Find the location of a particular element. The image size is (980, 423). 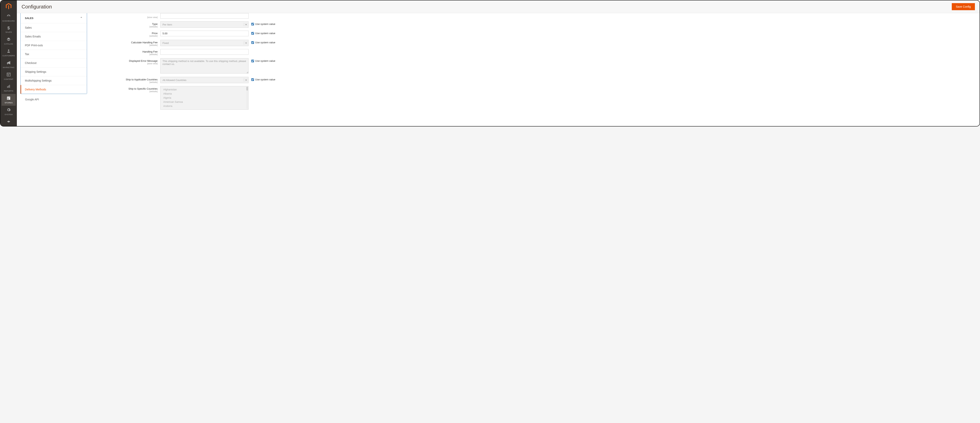

nav-label: MARKETING is located at coordinates (8, 67).